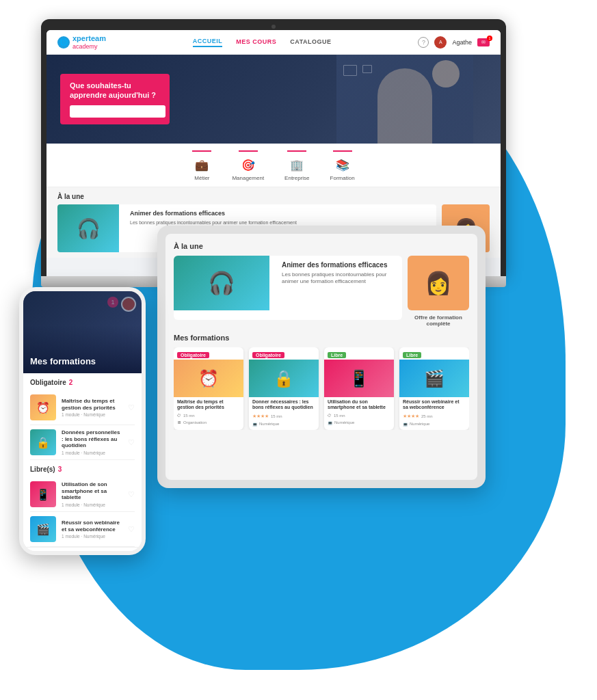 Image resolution: width=597 pixels, height=700 pixels. I want to click on course-type-2: 💻 Numérique, so click(284, 425).